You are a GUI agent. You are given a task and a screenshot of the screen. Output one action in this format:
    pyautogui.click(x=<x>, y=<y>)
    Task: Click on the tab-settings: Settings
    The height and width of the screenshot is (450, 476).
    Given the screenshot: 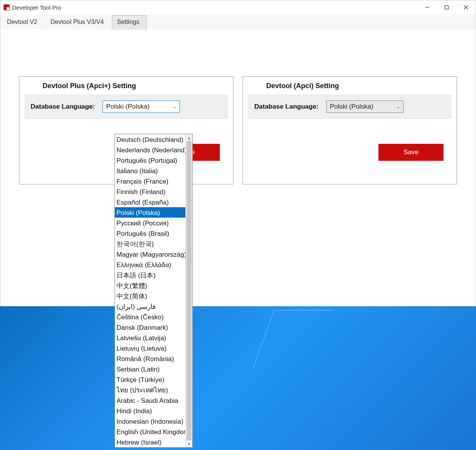 What is the action you would take?
    pyautogui.click(x=129, y=22)
    